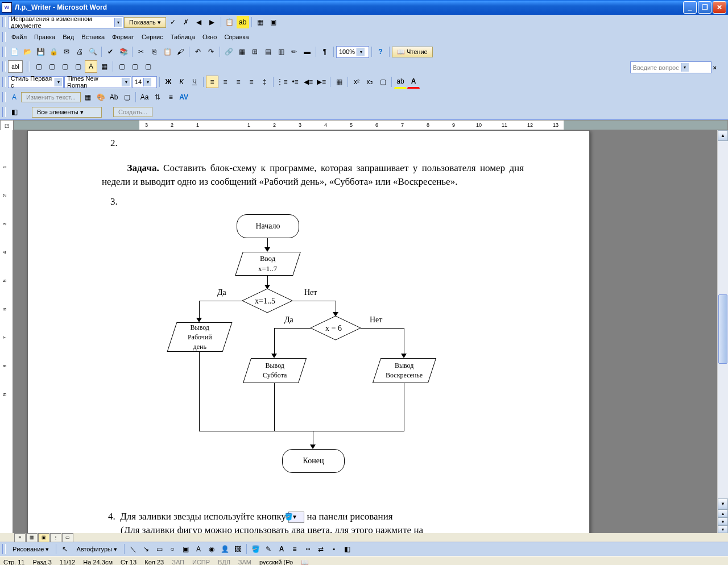 The width and height of the screenshot is (728, 565). Describe the element at coordinates (229, 52) in the screenshot. I see `hyperlink-icon: 🔗` at that location.